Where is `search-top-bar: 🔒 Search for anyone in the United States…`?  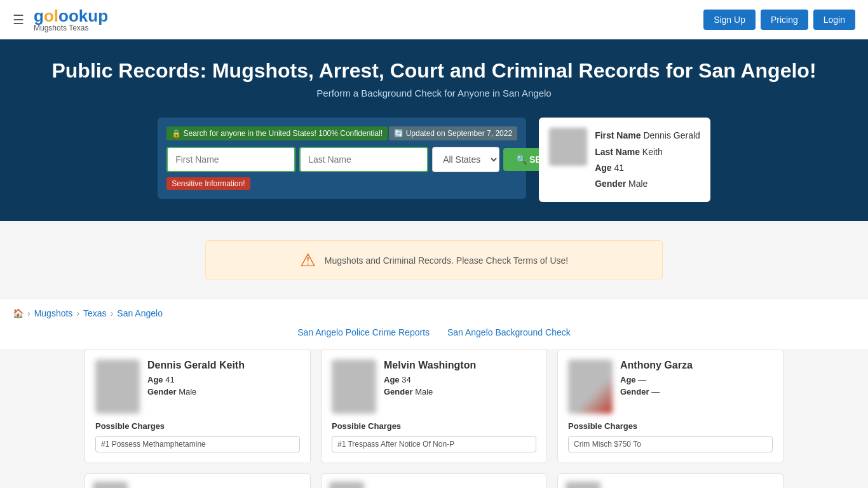 search-top-bar: 🔒 Search for anyone in the United States… is located at coordinates (342, 133).